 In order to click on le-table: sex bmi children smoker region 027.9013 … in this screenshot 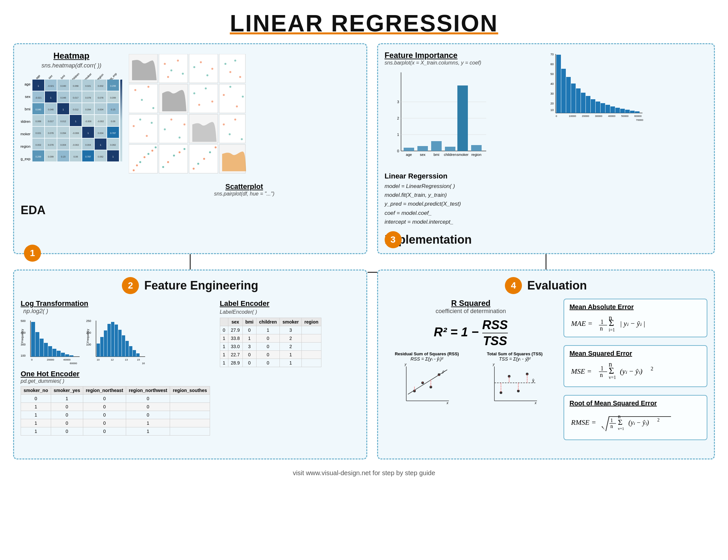, I will do `click(271, 342)`.